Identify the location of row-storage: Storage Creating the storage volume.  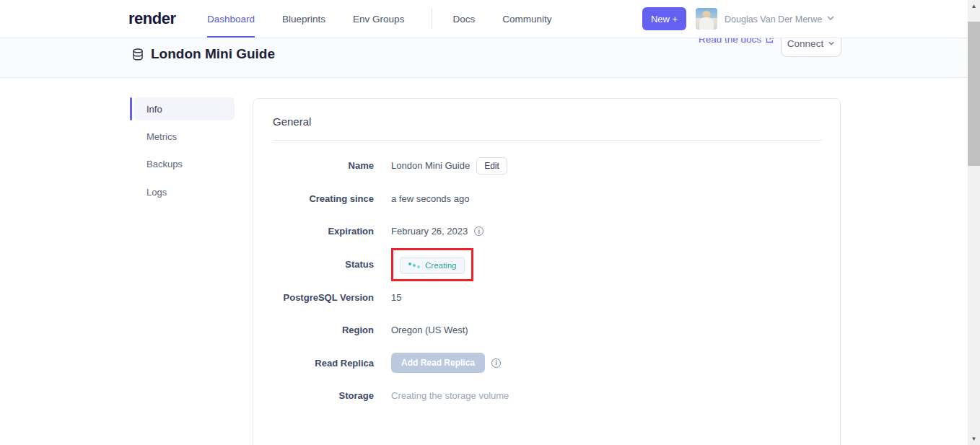
(548, 396).